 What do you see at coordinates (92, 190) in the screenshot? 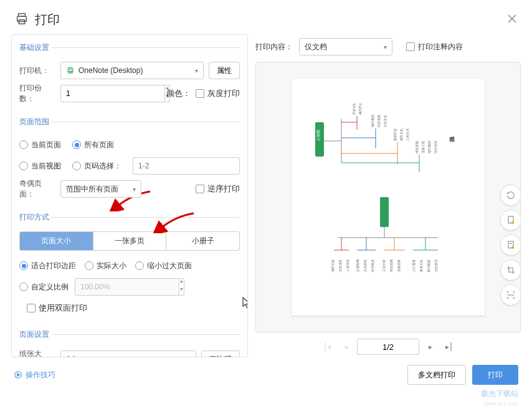
I see `parity-value: 范围中所有页面` at bounding box center [92, 190].